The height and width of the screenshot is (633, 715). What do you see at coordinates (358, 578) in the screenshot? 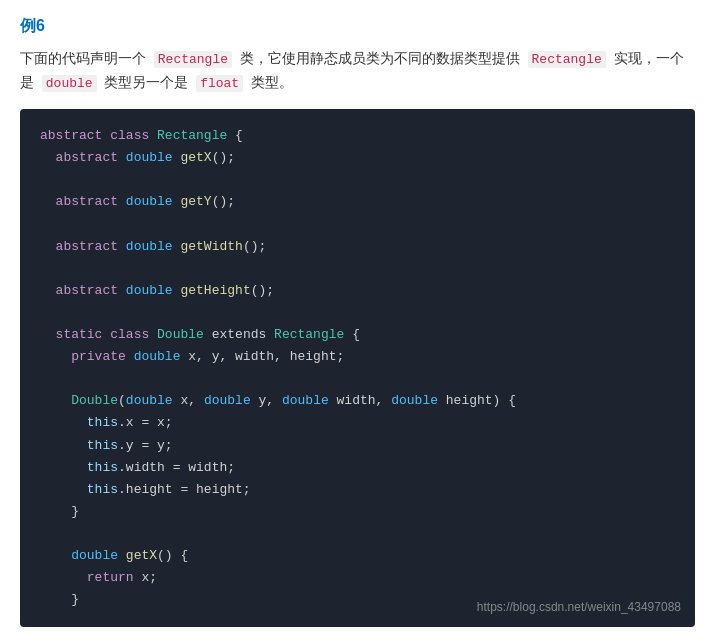
I see `code-line-15: return x;` at bounding box center [358, 578].